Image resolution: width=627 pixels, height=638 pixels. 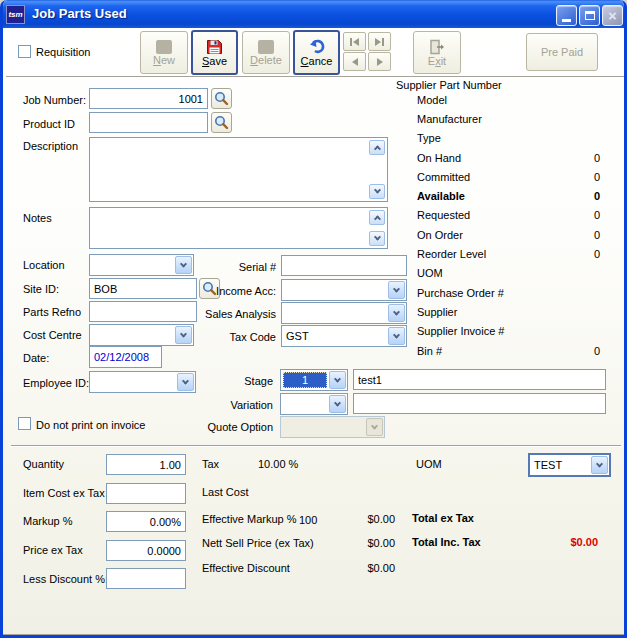 I want to click on toolbar-separator, so click(x=315, y=77).